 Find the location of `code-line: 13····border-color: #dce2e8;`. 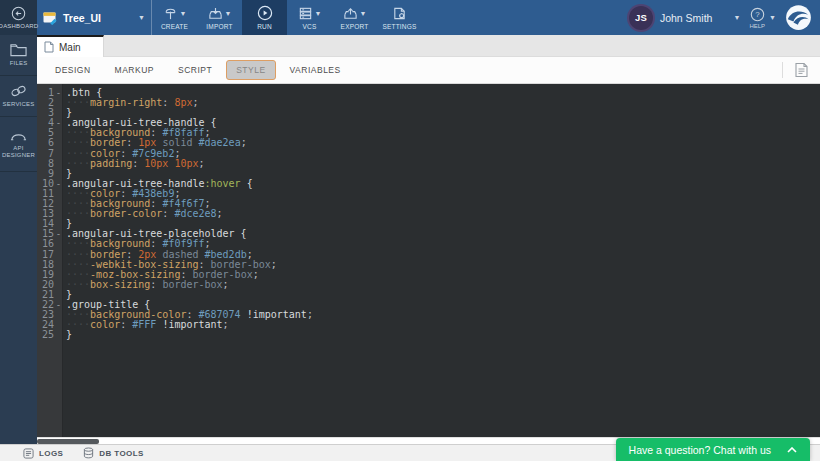

code-line: 13····border-color: #dce2e8; is located at coordinates (428, 214).